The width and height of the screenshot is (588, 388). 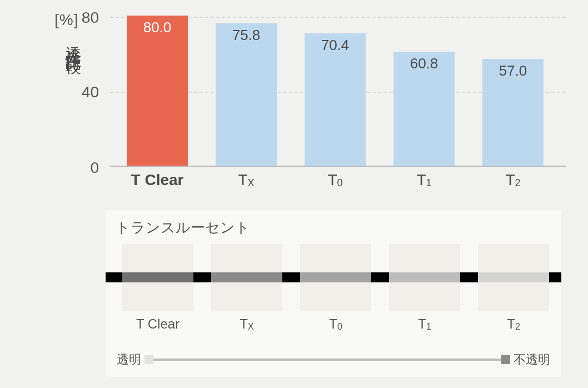 I want to click on legend-knob-transparent, so click(x=149, y=360).